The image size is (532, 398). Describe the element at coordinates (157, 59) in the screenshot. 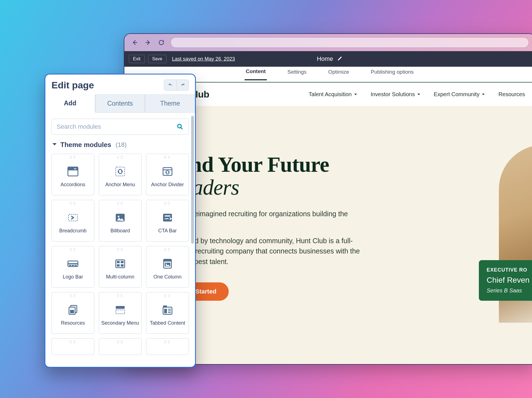

I see `save-button: Save` at that location.